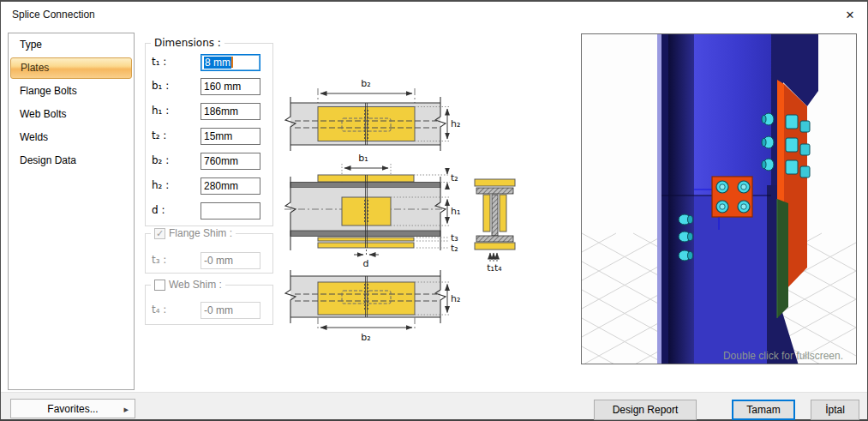 This screenshot has width=868, height=421. What do you see at coordinates (210, 63) in the screenshot?
I see `dimension-row-t1: t₁ : 8 mm` at bounding box center [210, 63].